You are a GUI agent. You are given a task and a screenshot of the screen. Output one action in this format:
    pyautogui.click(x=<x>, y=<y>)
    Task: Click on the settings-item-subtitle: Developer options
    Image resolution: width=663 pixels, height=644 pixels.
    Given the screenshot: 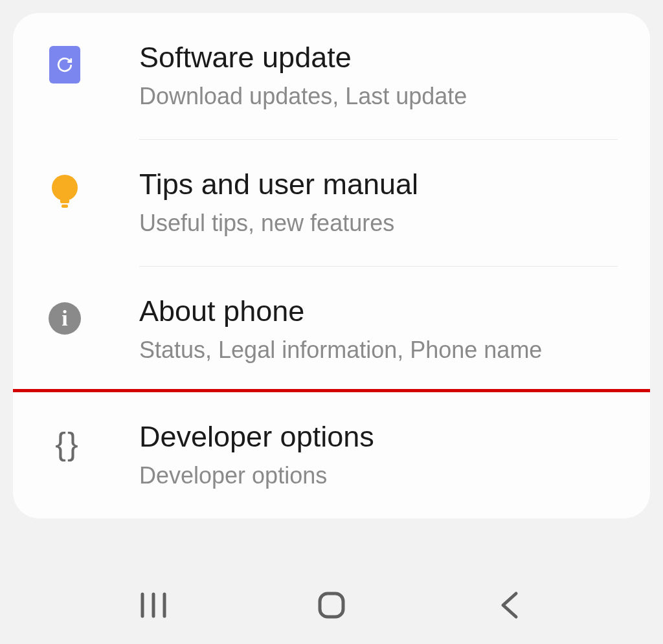 What is the action you would take?
    pyautogui.click(x=385, y=476)
    